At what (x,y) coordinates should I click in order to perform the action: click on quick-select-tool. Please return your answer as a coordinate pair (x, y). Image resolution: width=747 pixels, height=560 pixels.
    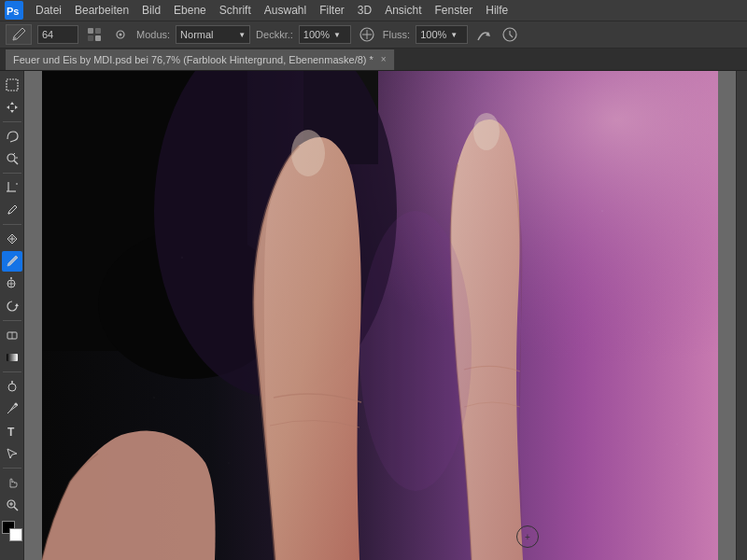
    Looking at the image, I should click on (12, 159).